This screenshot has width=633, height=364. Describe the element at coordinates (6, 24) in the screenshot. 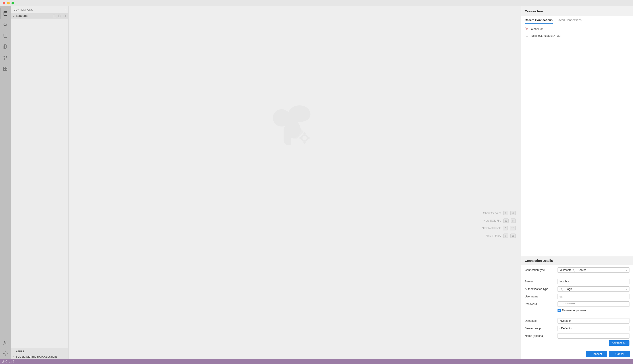

I see `search-icon` at that location.